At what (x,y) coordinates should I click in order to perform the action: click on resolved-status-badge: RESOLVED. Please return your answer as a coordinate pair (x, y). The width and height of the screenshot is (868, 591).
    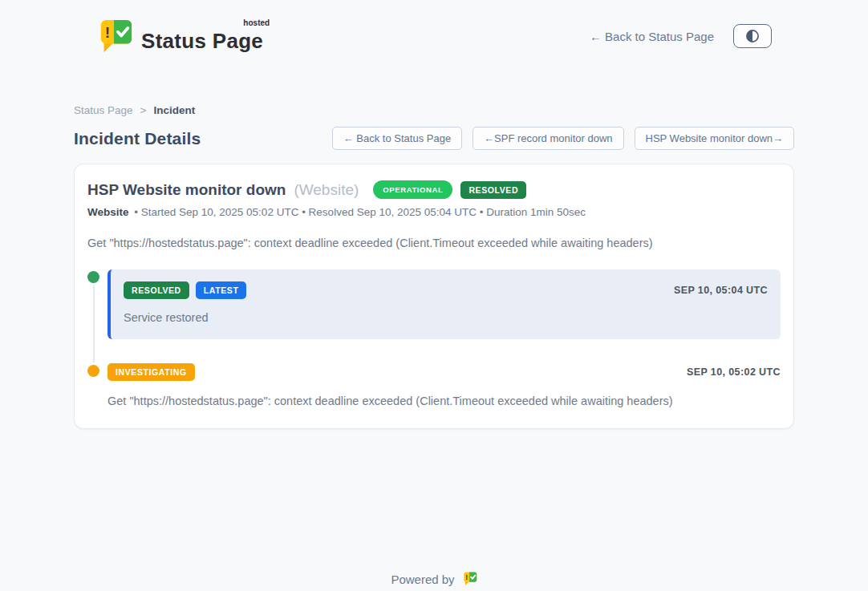
    Looking at the image, I should click on (493, 190).